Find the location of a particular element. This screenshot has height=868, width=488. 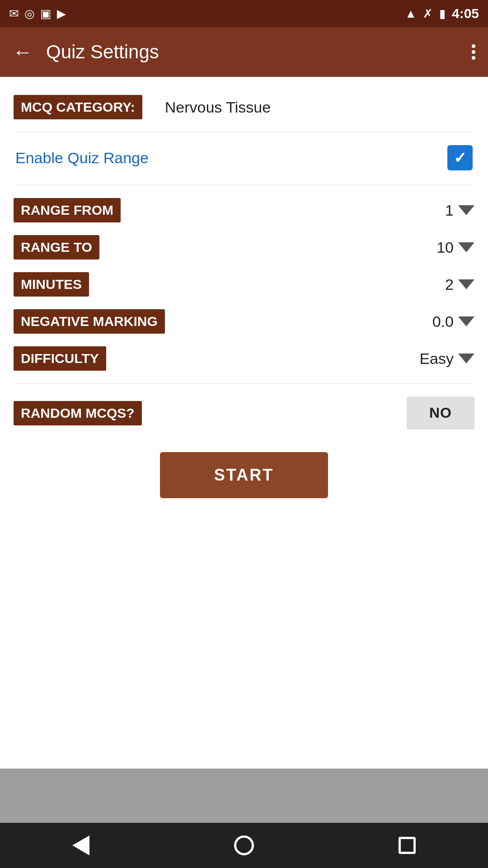

difficulty-arrow-icon is located at coordinates (466, 359).